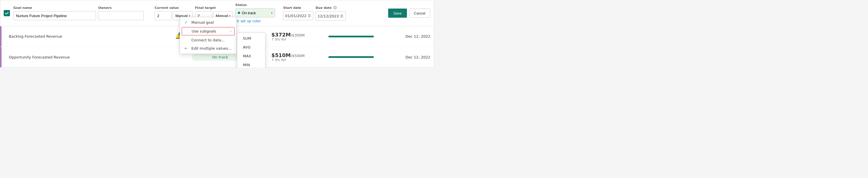  What do you see at coordinates (63, 36) in the screenshot?
I see `row-goal-name: Backlog Forecasted Revenue` at bounding box center [63, 36].